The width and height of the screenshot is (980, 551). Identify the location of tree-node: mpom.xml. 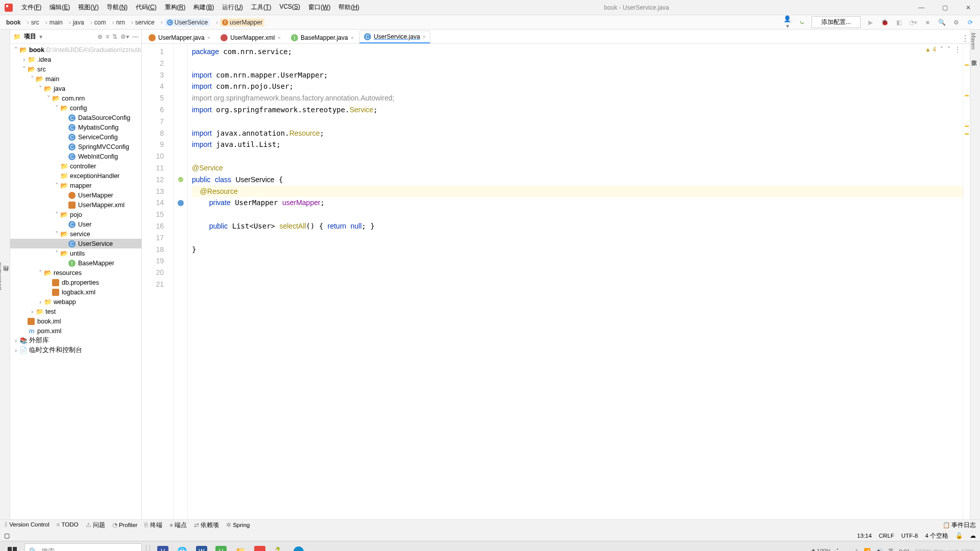
(76, 331).